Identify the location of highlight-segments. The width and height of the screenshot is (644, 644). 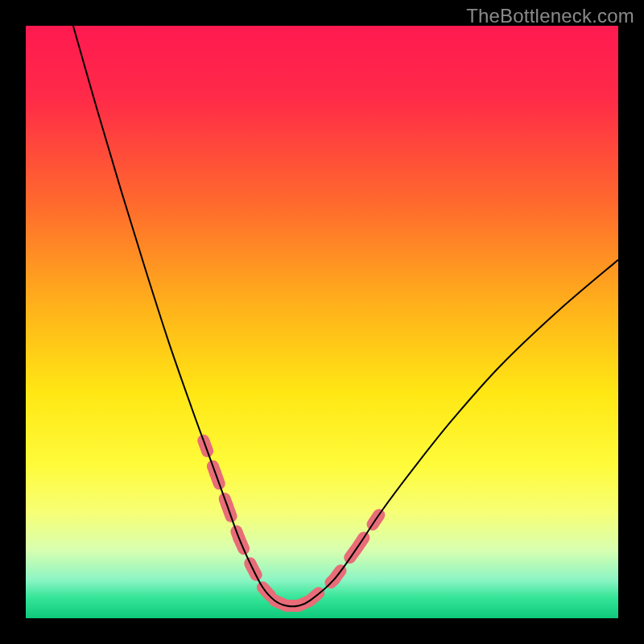
(293, 523).